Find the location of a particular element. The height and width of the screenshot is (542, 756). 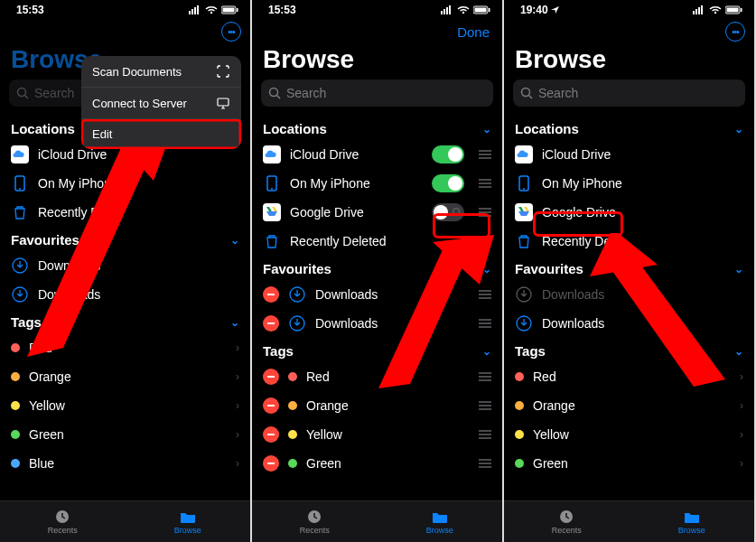

tab-label: Recents is located at coordinates (63, 530).